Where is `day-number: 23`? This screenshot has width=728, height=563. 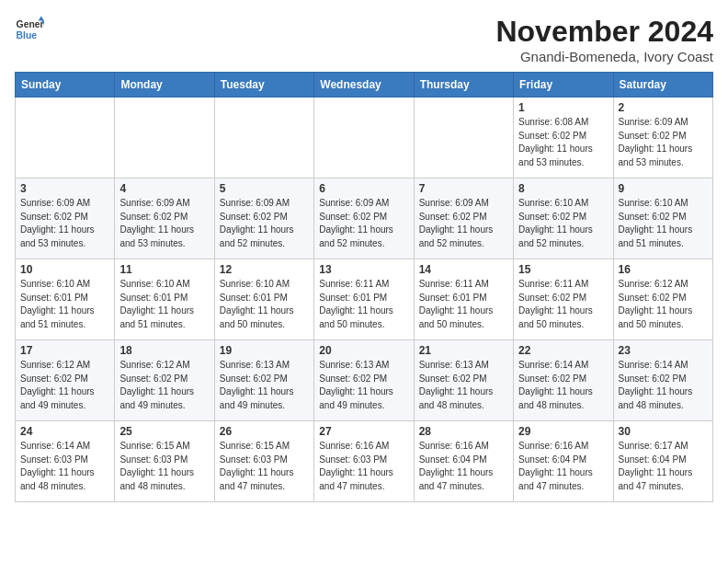 day-number: 23 is located at coordinates (664, 350).